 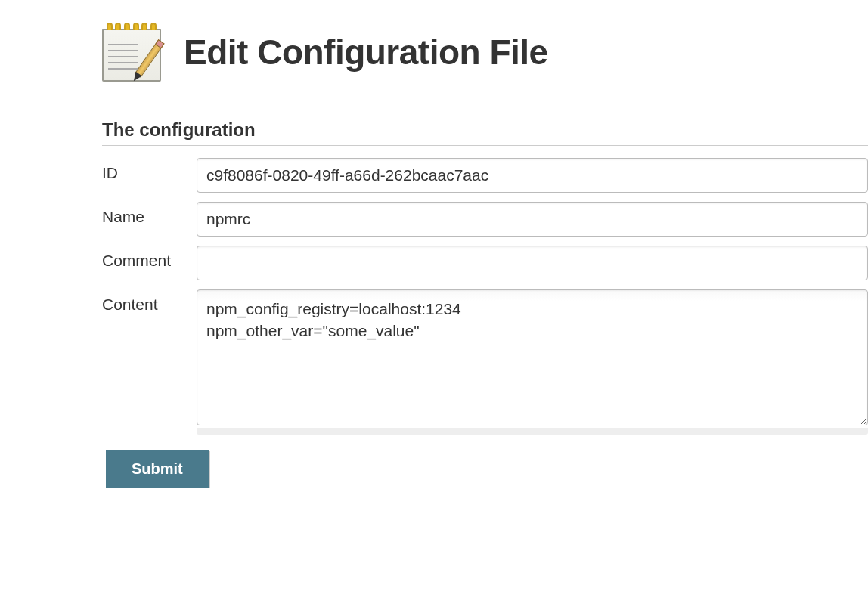 What do you see at coordinates (366, 52) in the screenshot?
I see `page-title: Edit Configuration File` at bounding box center [366, 52].